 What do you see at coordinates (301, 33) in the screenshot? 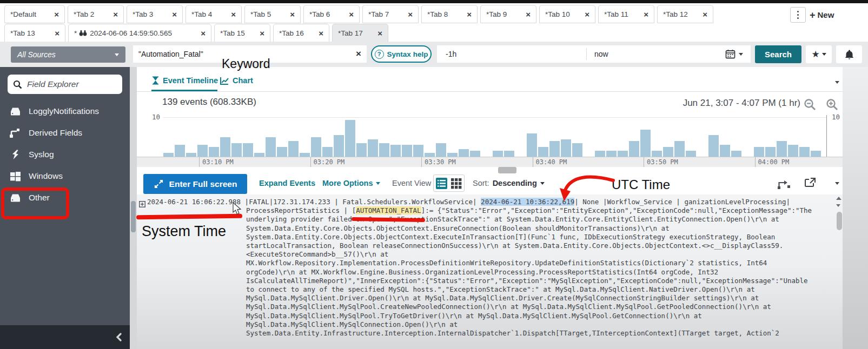
I see `tab: *Tab 16×` at bounding box center [301, 33].